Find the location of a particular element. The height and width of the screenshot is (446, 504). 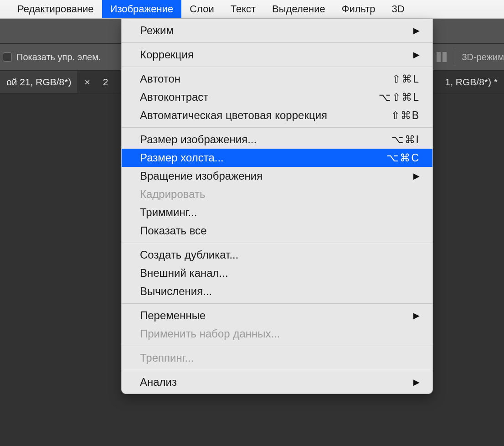

menu-item-label: Создать дубликат... is located at coordinates (280, 255).